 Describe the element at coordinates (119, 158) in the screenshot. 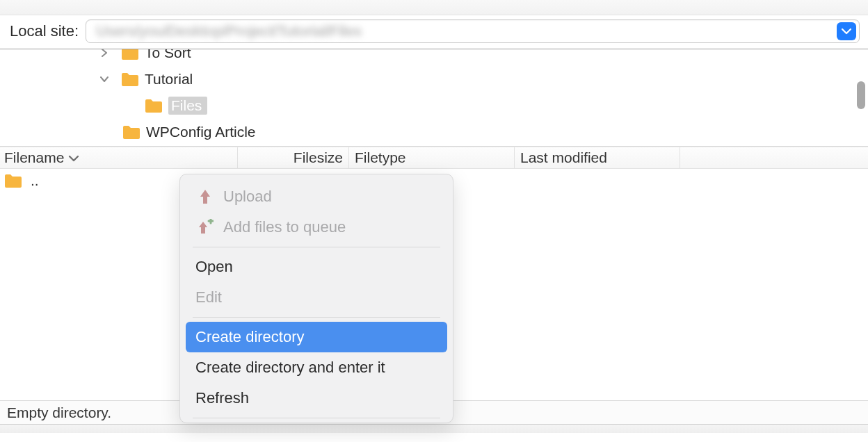

I see `column-filename: Filename` at that location.